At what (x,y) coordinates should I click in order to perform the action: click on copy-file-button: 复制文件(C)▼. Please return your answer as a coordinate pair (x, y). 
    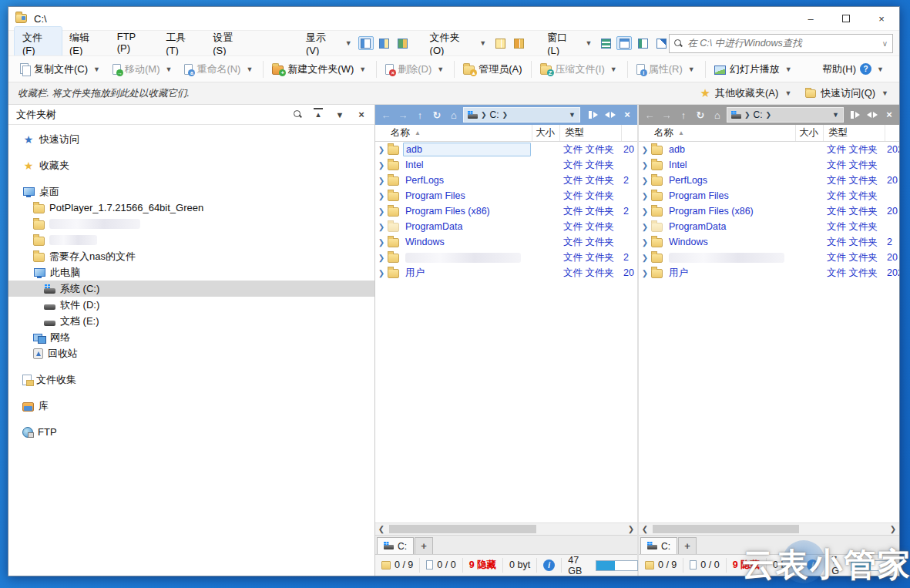
    Looking at the image, I should click on (61, 69).